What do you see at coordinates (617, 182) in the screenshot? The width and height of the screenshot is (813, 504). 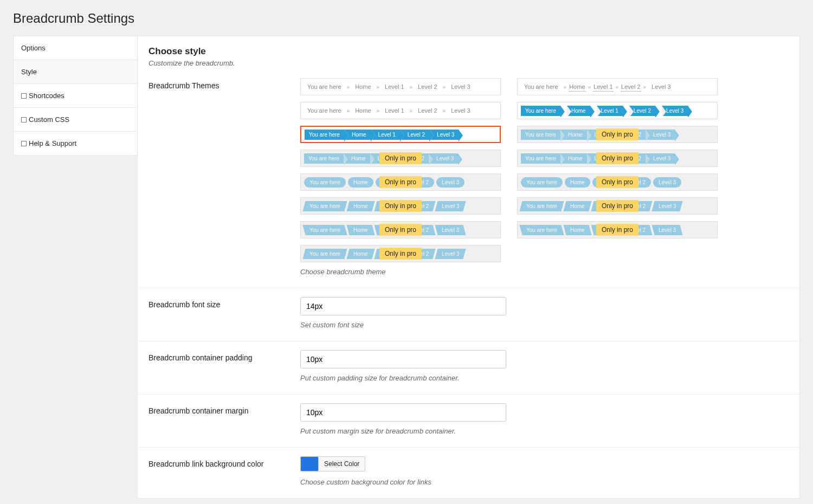 I see `theme-option-pro-5: You are here Home Level 1 Level 2 Level …` at bounding box center [617, 182].